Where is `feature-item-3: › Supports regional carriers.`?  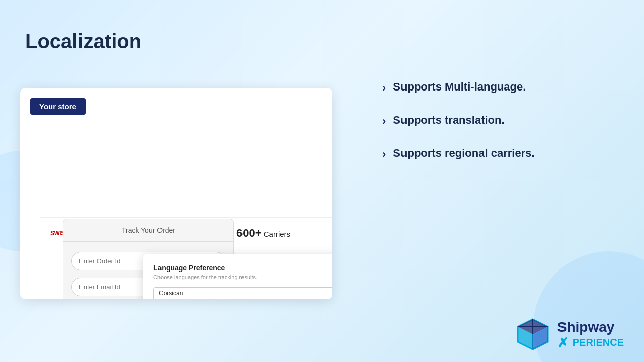
feature-item-3: › Supports regional carriers. is located at coordinates (488, 154).